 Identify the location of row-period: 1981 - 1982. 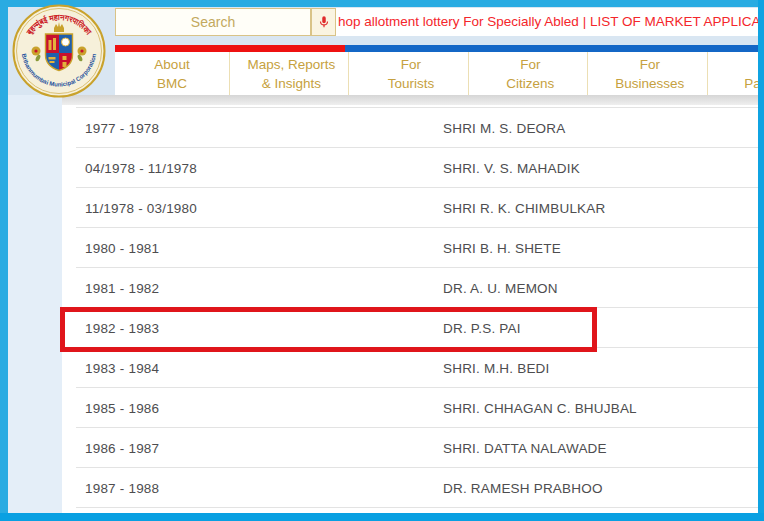
(252, 288).